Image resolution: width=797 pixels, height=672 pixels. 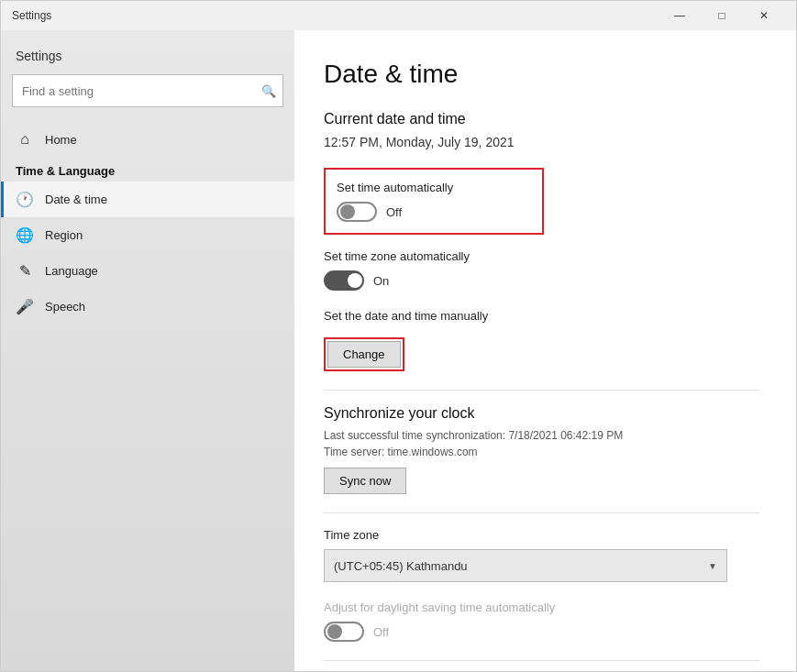 What do you see at coordinates (541, 257) in the screenshot?
I see `set-timezone-auto-label: Set time zone automatically` at bounding box center [541, 257].